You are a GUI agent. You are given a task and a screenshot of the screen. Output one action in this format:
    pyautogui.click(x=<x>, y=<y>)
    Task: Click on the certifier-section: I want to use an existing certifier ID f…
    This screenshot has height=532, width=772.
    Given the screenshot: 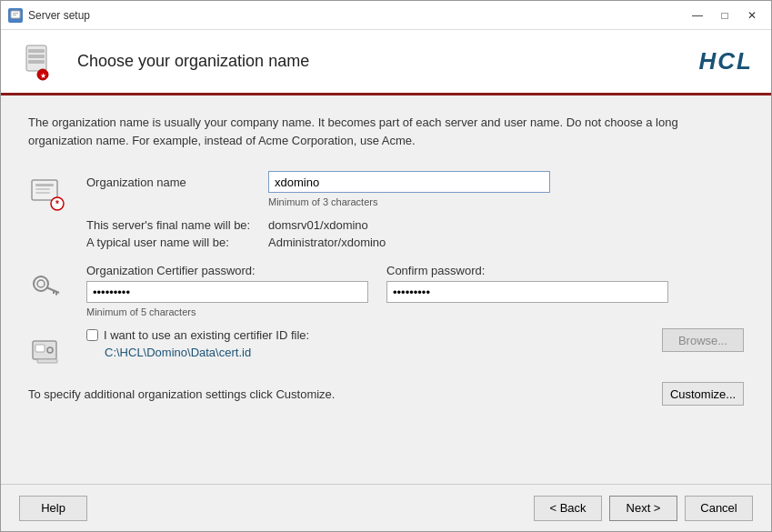 What is the action you would take?
    pyautogui.click(x=386, y=349)
    